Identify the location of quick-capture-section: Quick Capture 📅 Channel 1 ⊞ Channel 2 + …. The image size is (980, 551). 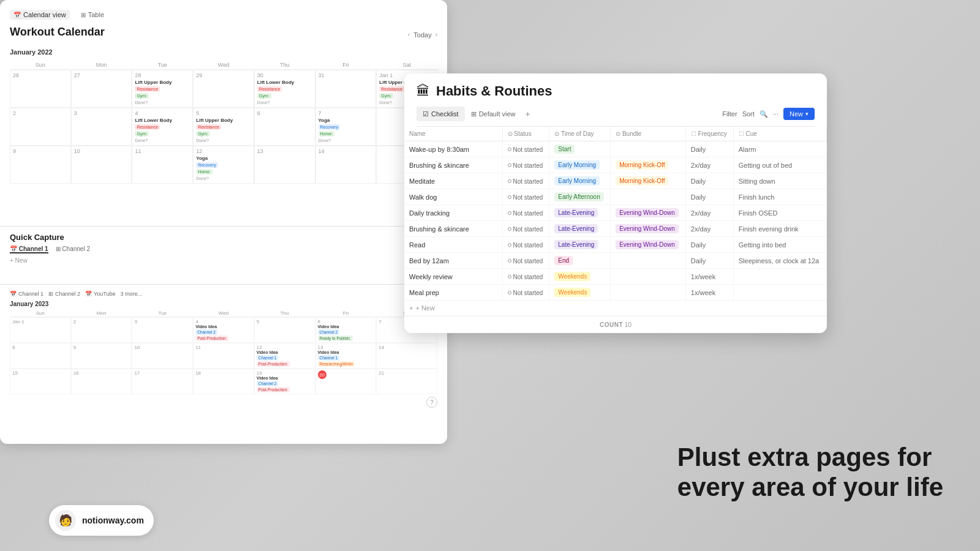
(224, 256).